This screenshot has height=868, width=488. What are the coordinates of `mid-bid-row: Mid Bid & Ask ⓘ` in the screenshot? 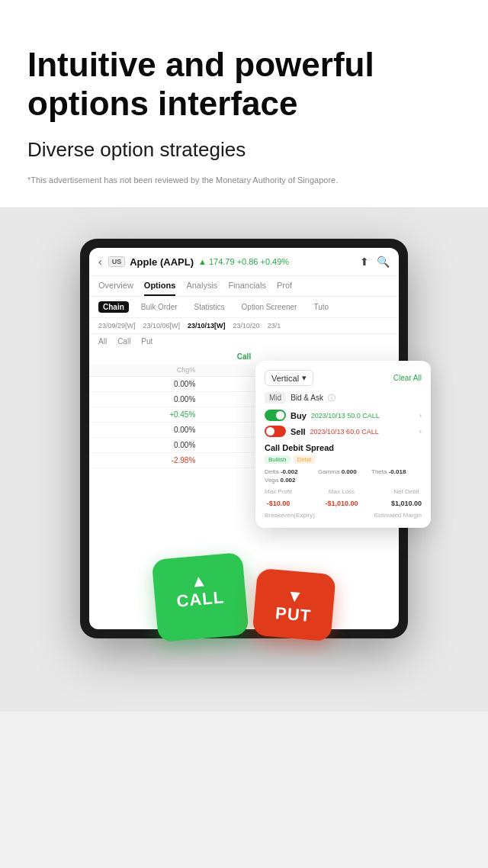 It's located at (343, 398).